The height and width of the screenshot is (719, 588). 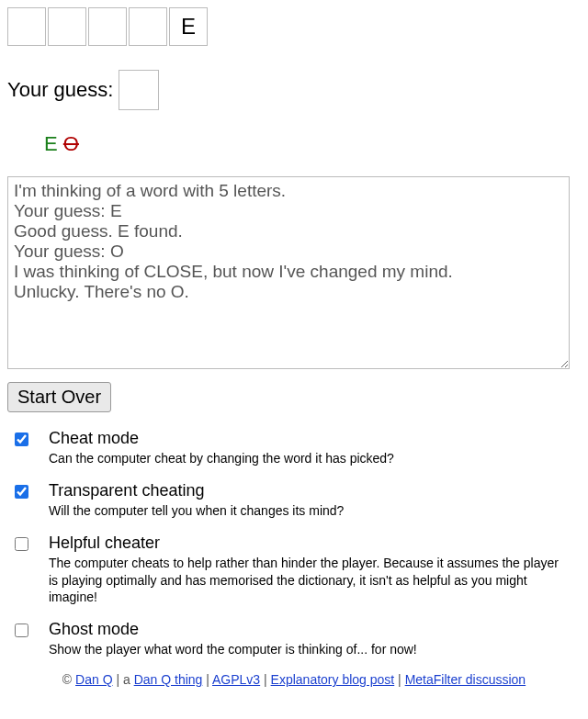 I want to click on option-transparent-checkbox, so click(x=22, y=492).